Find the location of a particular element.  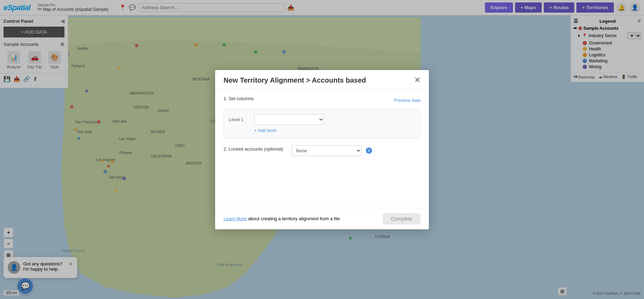

set-columns-label: 1. Set columns is located at coordinates (239, 99).